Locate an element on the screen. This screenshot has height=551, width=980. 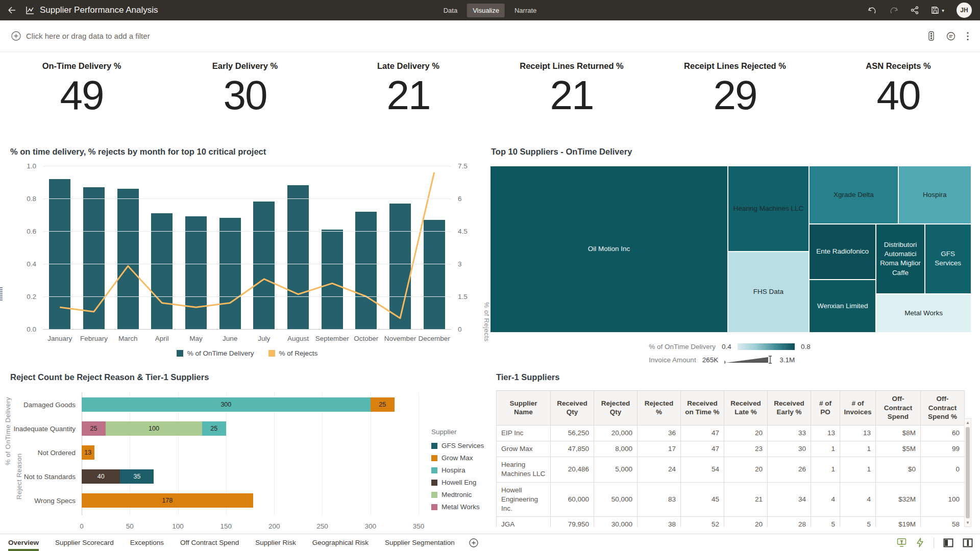
table-cell: 33 is located at coordinates (789, 433).